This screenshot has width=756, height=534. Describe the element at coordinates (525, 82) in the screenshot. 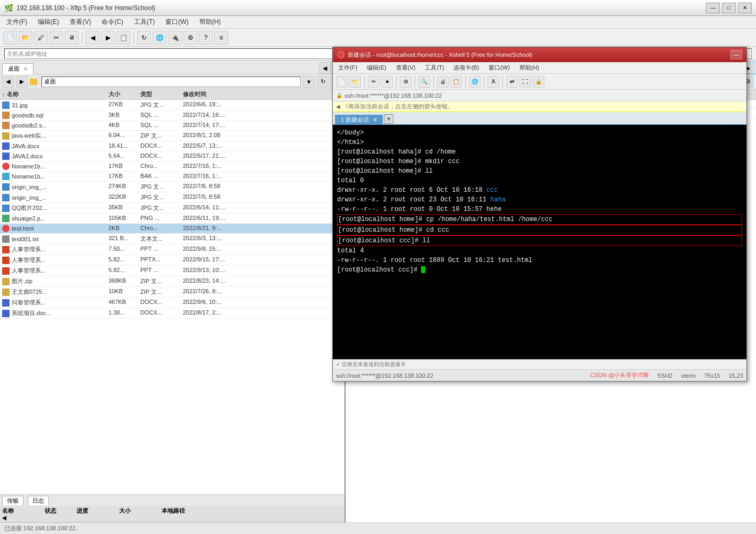

I see `xs-tb-fullscreen: ⛶` at that location.